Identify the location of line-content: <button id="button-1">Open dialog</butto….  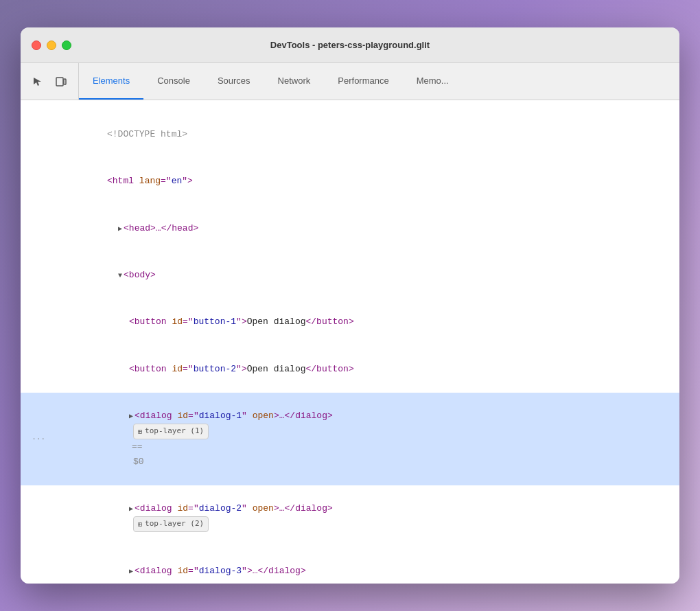
(364, 322).